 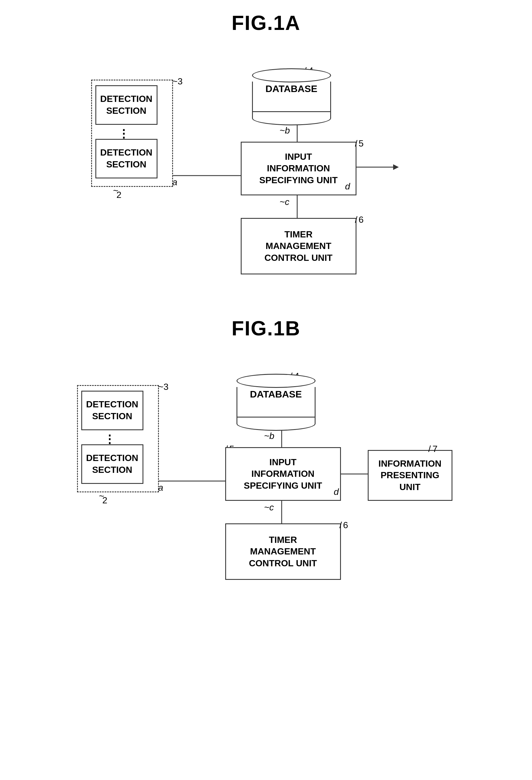 What do you see at coordinates (269, 507) in the screenshot?
I see `label-c-1b: ~c` at bounding box center [269, 507].